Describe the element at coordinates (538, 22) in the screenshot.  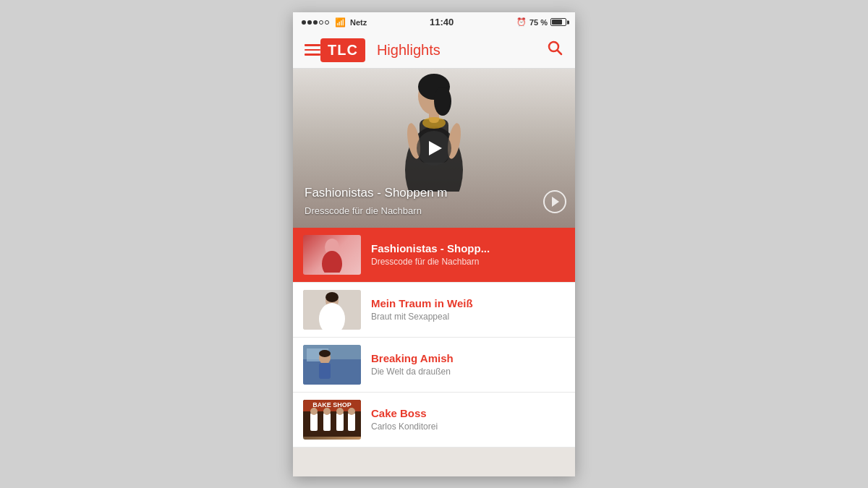
I see `battery-percent: 75 %` at that location.